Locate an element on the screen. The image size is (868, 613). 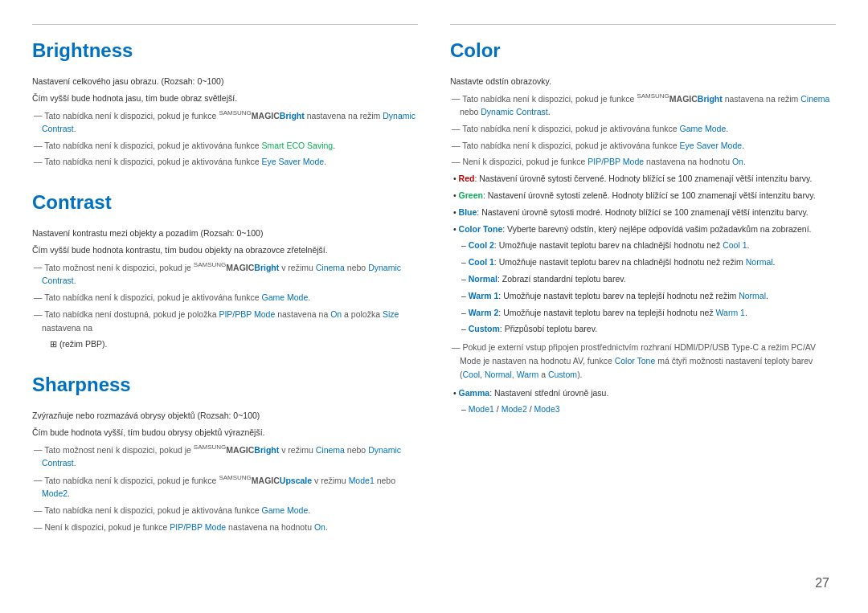
color-bullet-colortone: Color Tone: Vyberte barevný odstín, kter… is located at coordinates (643, 230).